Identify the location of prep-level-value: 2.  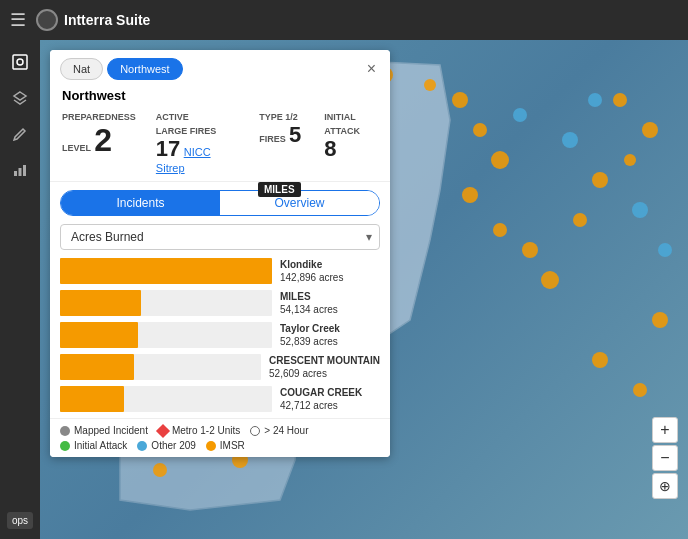
(103, 140).